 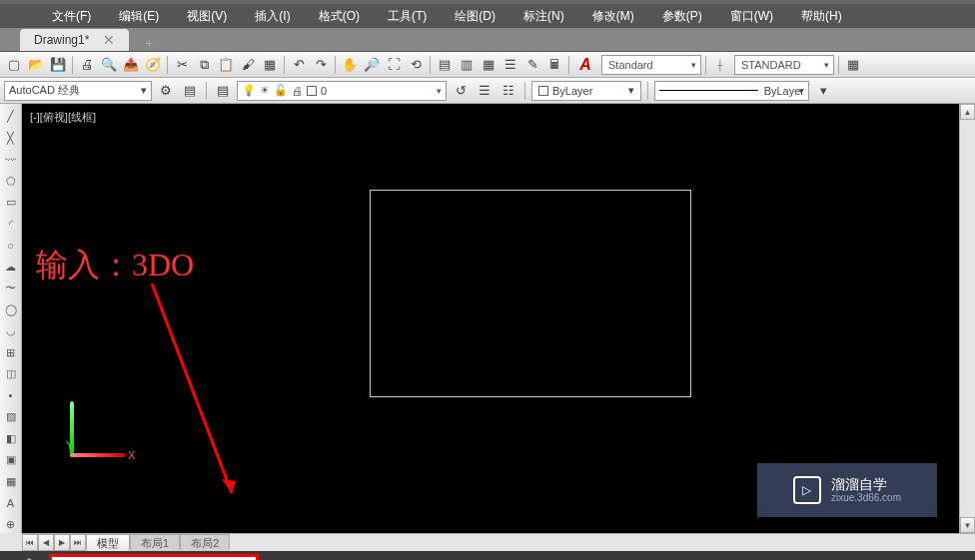 What do you see at coordinates (651, 65) in the screenshot?
I see `text-style-select: Standard` at bounding box center [651, 65].